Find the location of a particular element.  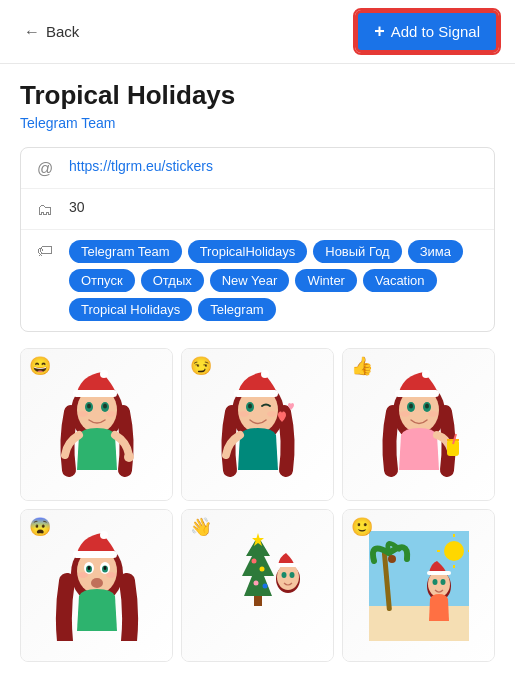

tag-item: Vacation is located at coordinates (400, 280).